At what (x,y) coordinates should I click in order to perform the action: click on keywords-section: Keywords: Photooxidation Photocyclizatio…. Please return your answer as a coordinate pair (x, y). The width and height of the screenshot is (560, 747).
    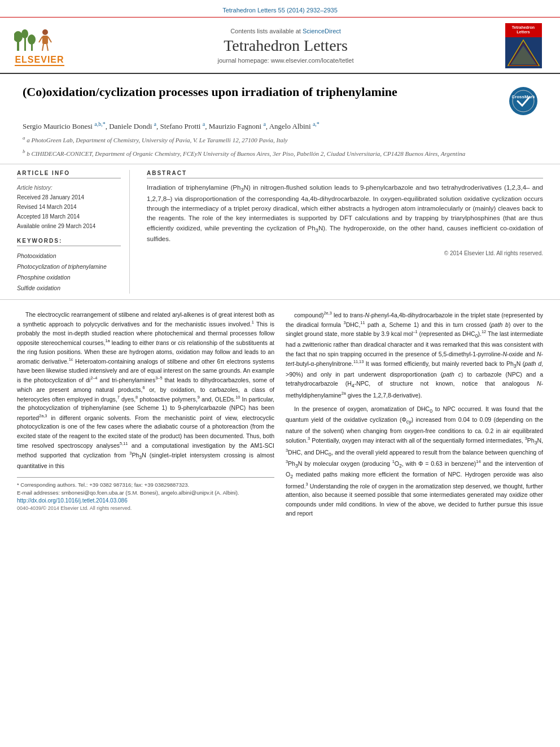
    Looking at the image, I should click on (69, 265).